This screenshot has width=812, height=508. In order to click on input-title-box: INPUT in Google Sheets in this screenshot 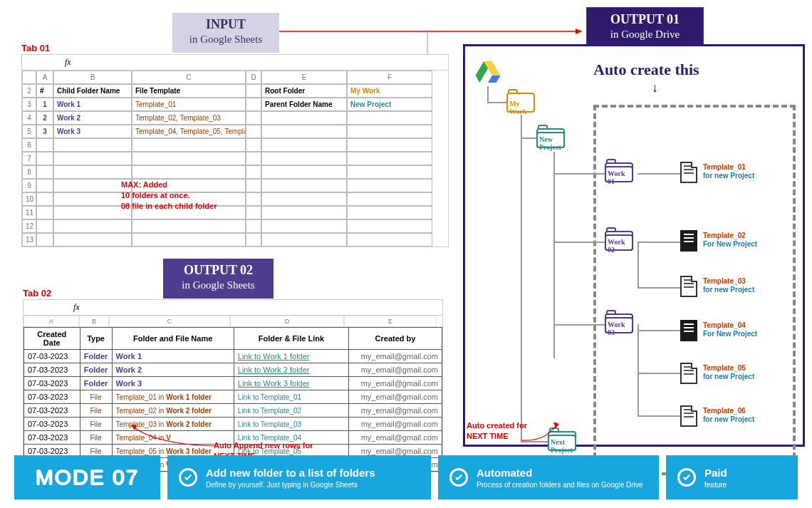, I will do `click(226, 33)`.